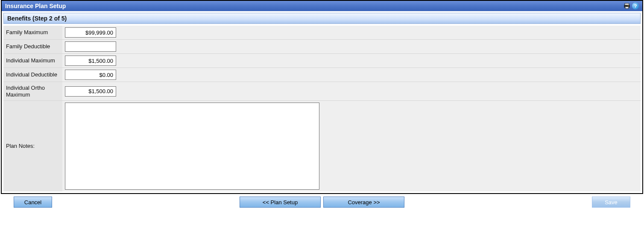 This screenshot has height=232, width=644. What do you see at coordinates (33, 75) in the screenshot?
I see `label-individual-deductible: Individual Deductible` at bounding box center [33, 75].